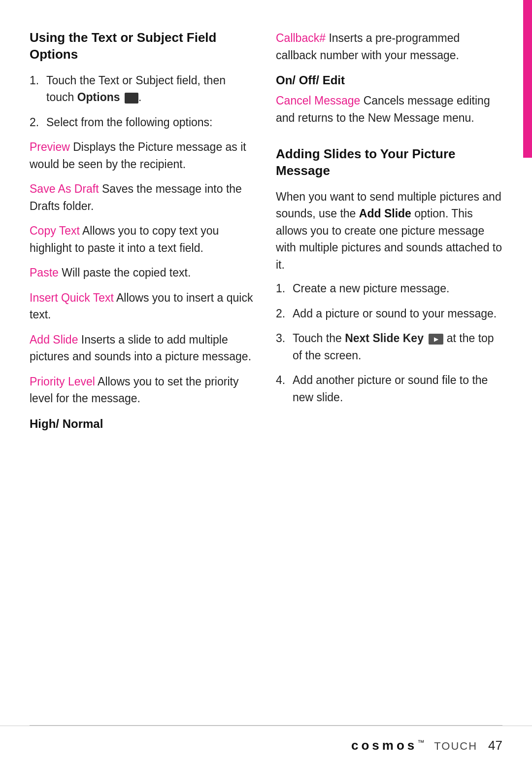 The image size is (532, 765). What do you see at coordinates (389, 347) in the screenshot?
I see `slide-step-3: 3. Touch the Next Slide Key at the top o…` at bounding box center [389, 347].